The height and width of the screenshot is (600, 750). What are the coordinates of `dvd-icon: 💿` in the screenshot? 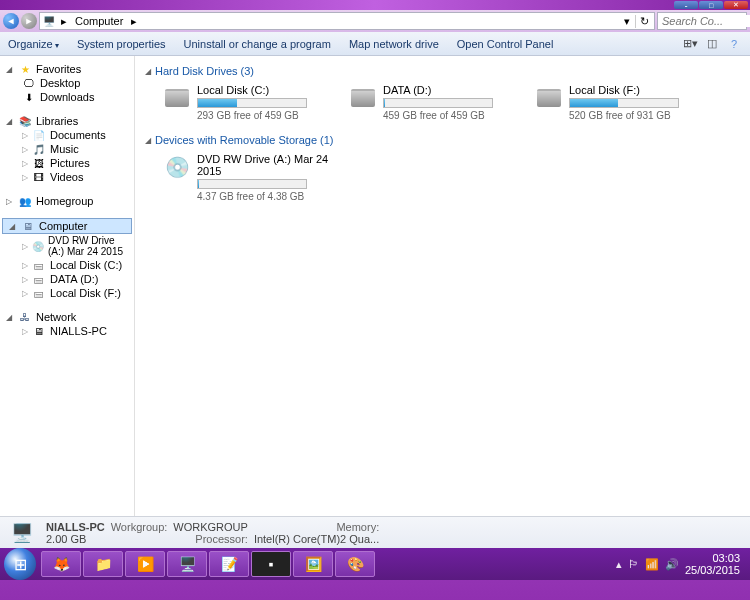 It's located at (38, 246).